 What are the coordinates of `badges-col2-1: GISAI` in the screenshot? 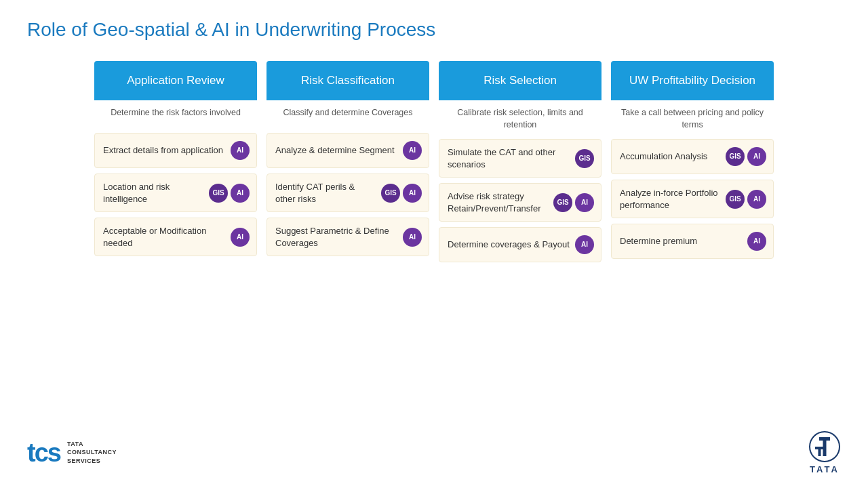 It's located at (401, 193).